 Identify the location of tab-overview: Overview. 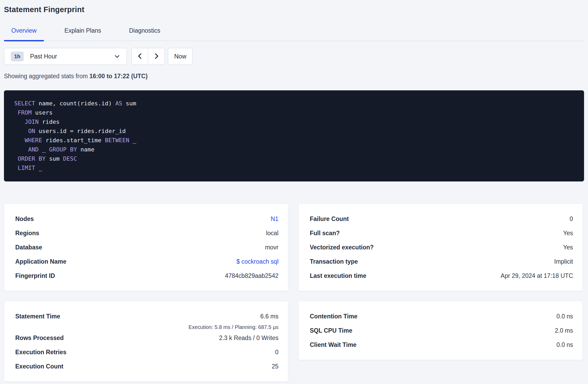
(24, 34).